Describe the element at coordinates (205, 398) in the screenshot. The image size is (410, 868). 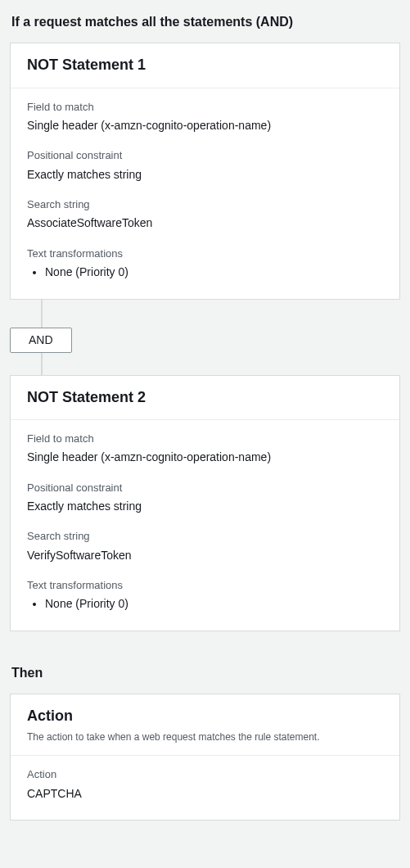
I see `statement-title: NOT Statement 2` at that location.